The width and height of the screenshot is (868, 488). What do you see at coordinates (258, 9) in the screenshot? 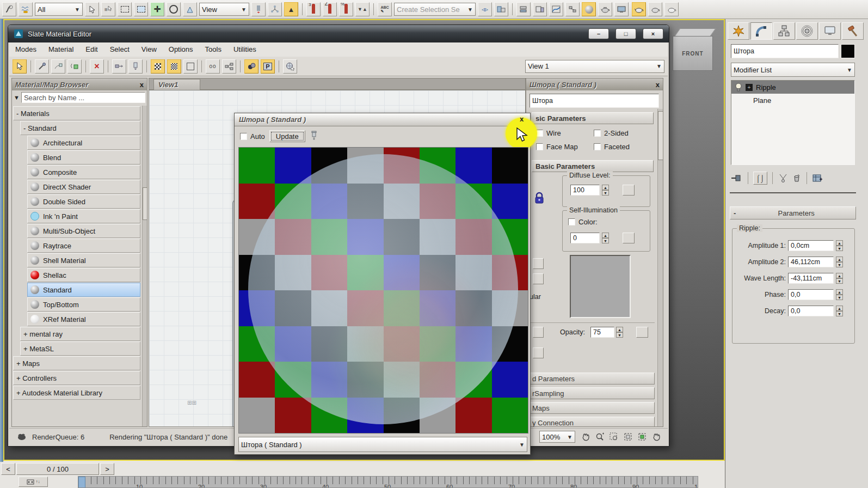
I see `use-pivot-center-icon` at bounding box center [258, 9].